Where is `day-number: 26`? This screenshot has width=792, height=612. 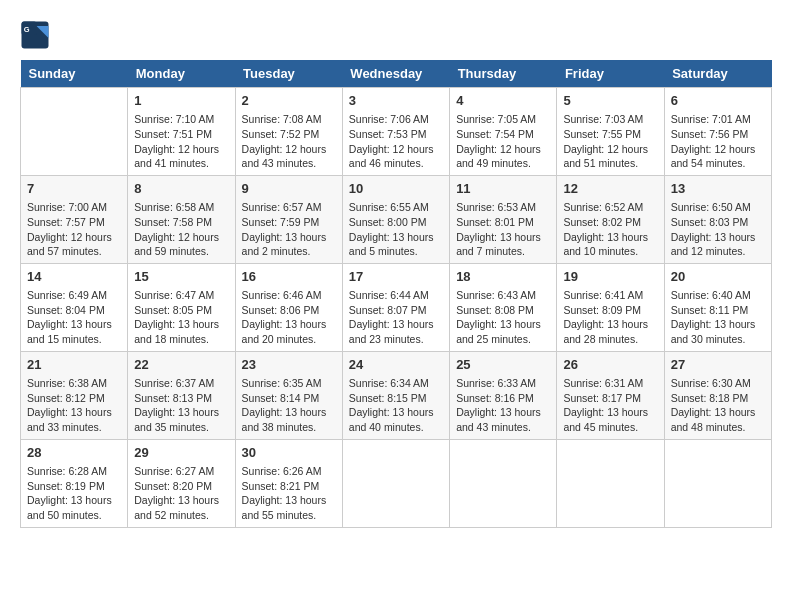
day-number: 26 is located at coordinates (610, 365).